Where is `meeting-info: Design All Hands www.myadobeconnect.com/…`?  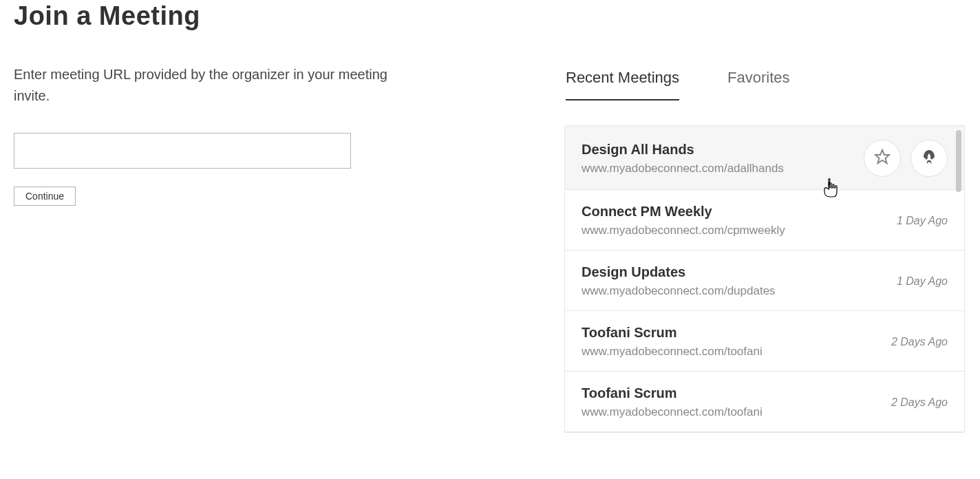
meeting-info: Design All Hands www.myadobeconnect.com/… is located at coordinates (683, 158).